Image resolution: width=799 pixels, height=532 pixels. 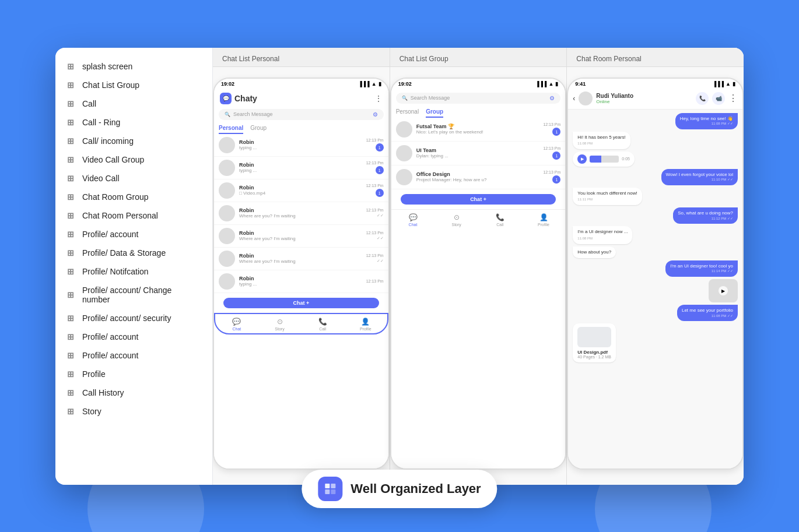 What do you see at coordinates (115, 272) in the screenshot?
I see `sidebar-item-label: Profile/ Notifcation` at bounding box center [115, 272].